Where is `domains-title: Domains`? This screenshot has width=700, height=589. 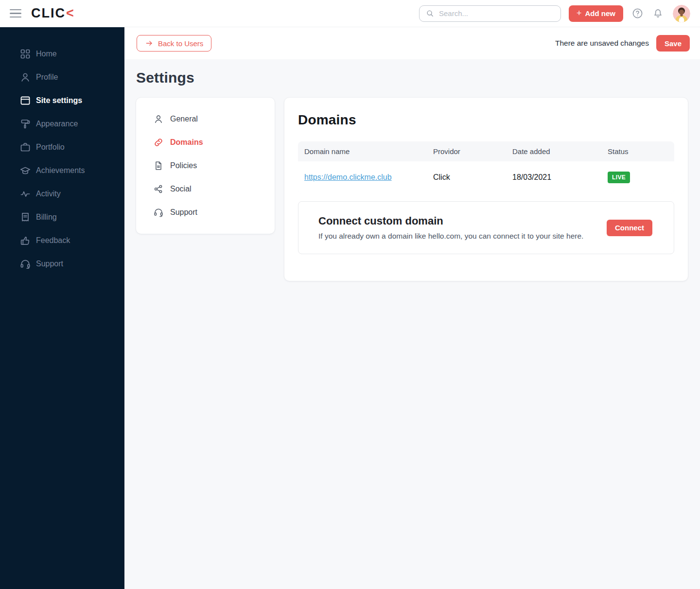
domains-title: Domains is located at coordinates (486, 120).